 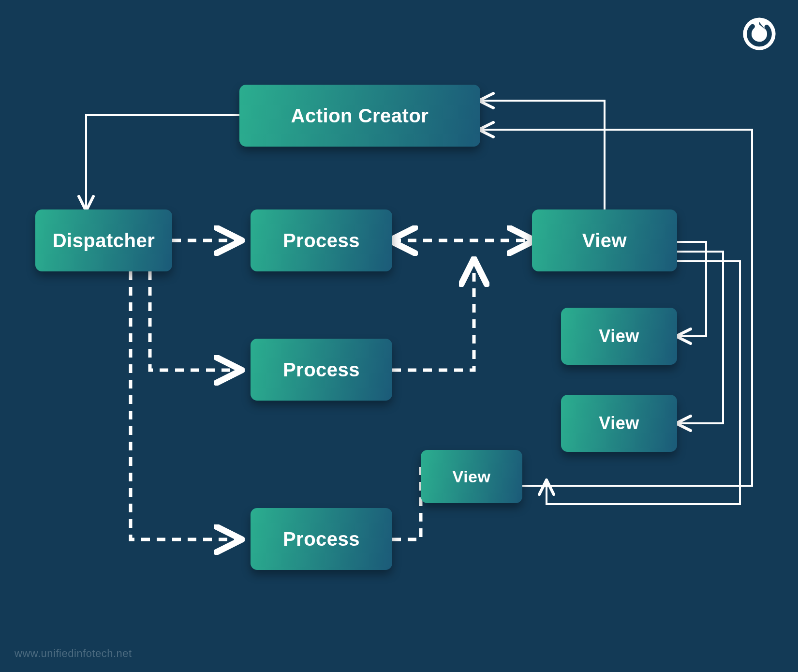 I want to click on node-dispatcher: Dispatcher, so click(x=103, y=240).